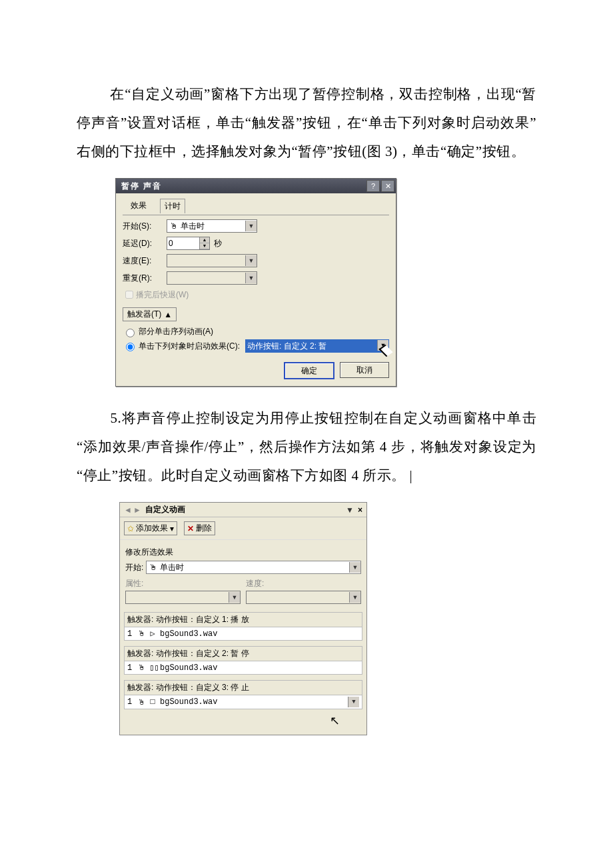  What do you see at coordinates (176, 332) in the screenshot?
I see `radio-sequence-label: 部分单击序列动画(A)` at bounding box center [176, 332].